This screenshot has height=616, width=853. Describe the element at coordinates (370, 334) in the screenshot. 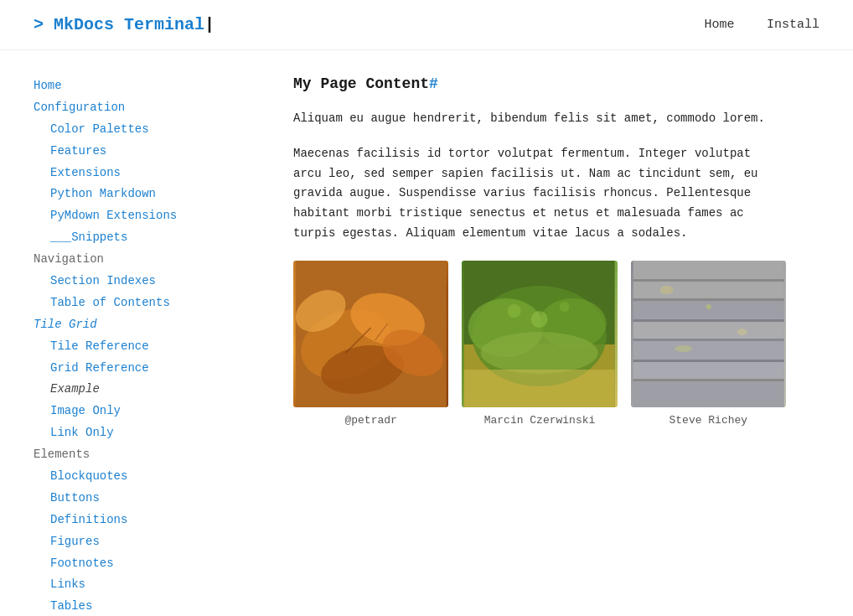

I see `photo-leaves` at that location.